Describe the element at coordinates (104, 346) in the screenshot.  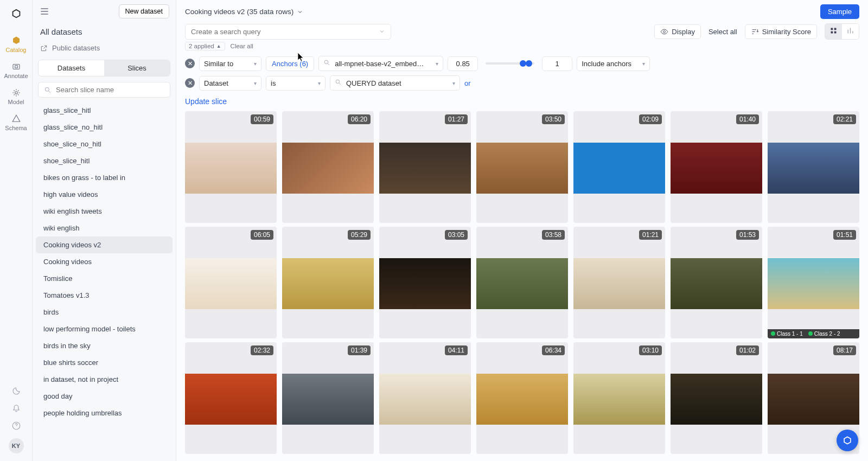
I see `slice-item: birds in the sky` at that location.